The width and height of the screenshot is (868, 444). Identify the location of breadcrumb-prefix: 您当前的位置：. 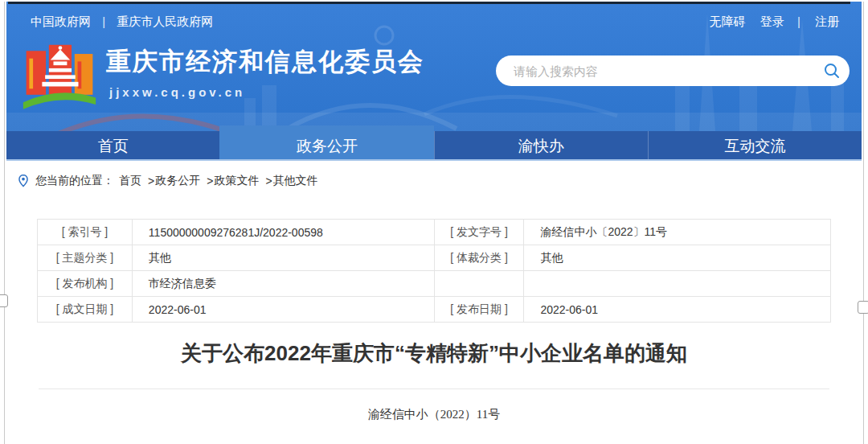
(75, 181).